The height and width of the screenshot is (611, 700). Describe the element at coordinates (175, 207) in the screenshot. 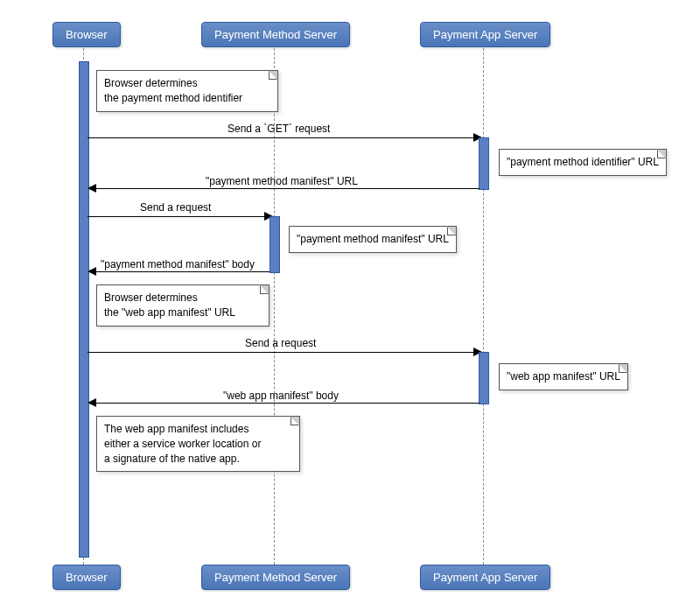

I see `msg-send-request-pms: Send a request` at that location.